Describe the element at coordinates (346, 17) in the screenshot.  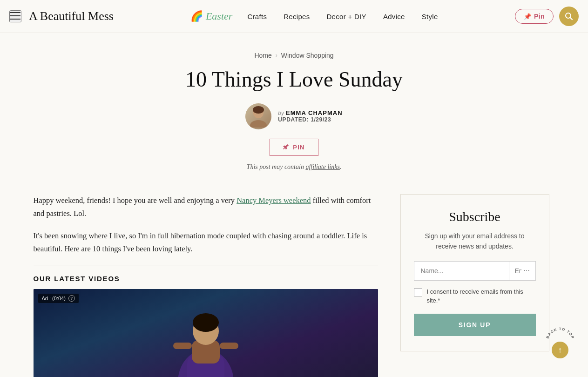
I see `nav-decor-diy: Decor + DIY` at that location.